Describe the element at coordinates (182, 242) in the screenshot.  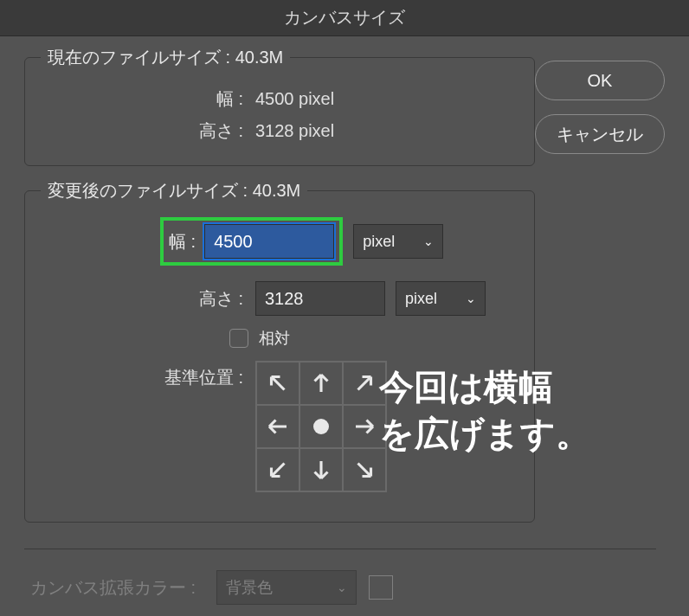
I see `new-width-label: 幅 :` at that location.